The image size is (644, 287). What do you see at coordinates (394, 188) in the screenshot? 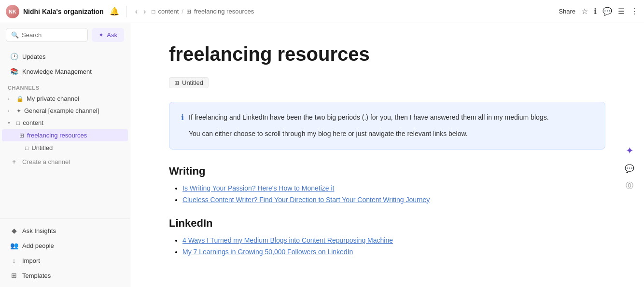
I see `list-item: Is Writing Your Passion? Here's How to M…` at bounding box center [394, 188].